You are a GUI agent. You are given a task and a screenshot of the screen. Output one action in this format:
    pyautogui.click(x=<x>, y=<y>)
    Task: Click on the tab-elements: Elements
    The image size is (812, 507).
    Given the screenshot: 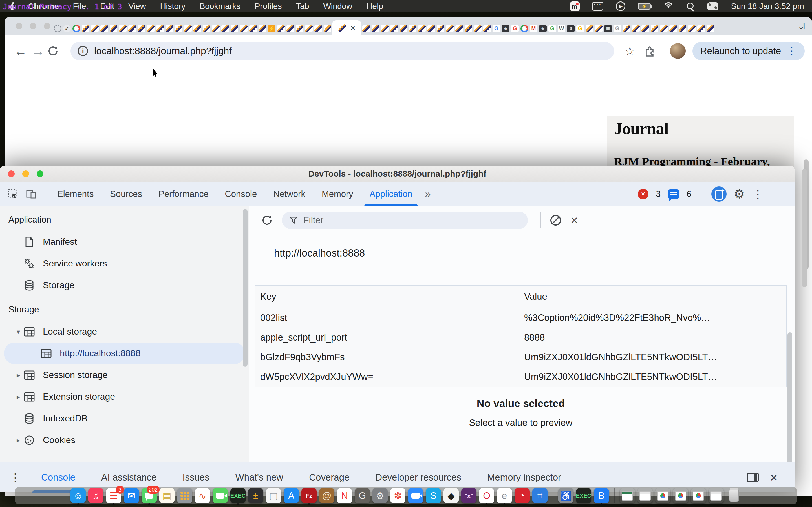 What is the action you would take?
    pyautogui.click(x=75, y=194)
    